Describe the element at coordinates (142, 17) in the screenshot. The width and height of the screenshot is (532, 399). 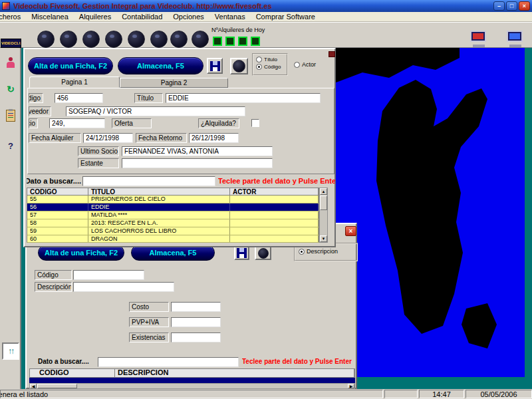
I see `menu-contabilidad: Contabilidad` at that location.